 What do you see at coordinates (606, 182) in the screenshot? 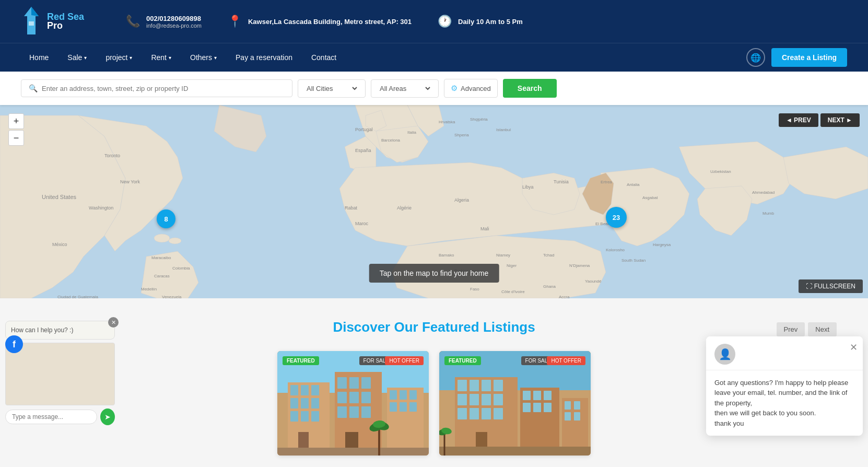
I see `svg-text: Ertrea` at bounding box center [606, 182].